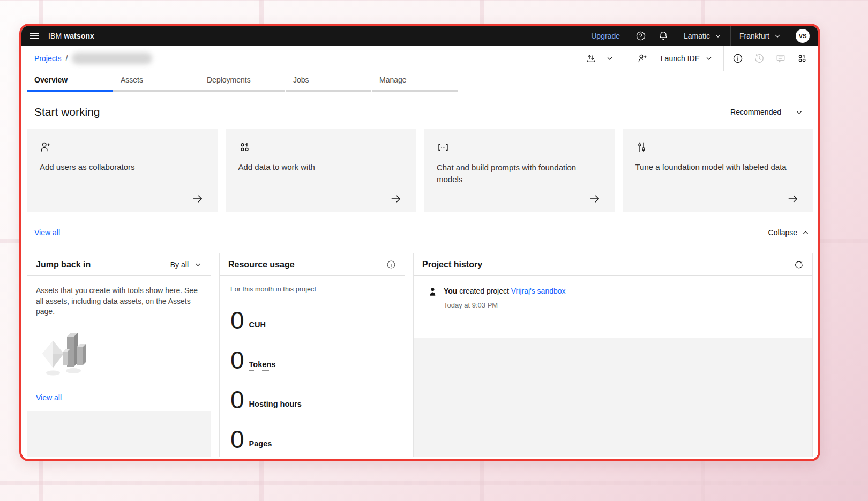 This screenshot has width=868, height=501. What do you see at coordinates (186, 265) in the screenshot?
I see `by-all-dropdown: By all` at bounding box center [186, 265].